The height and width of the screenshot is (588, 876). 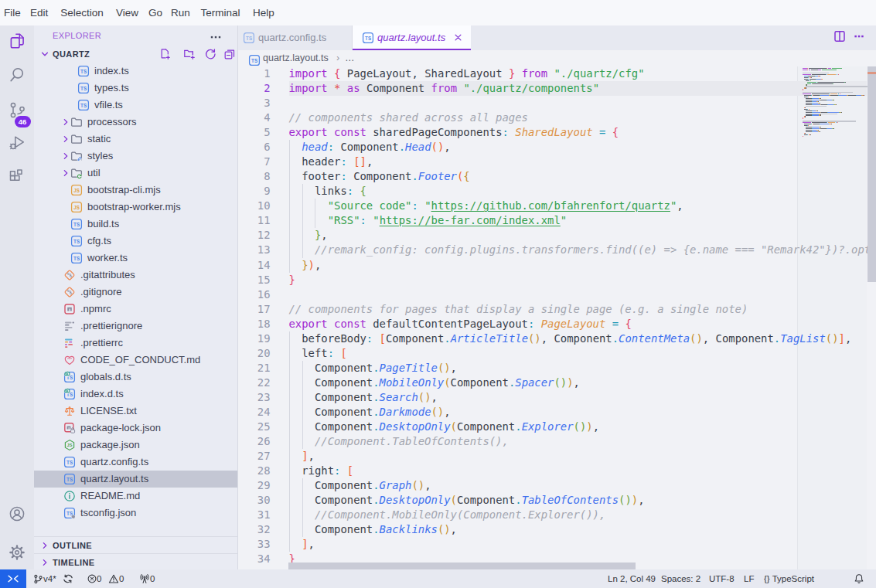 I want to click on close-icon, so click(x=458, y=38).